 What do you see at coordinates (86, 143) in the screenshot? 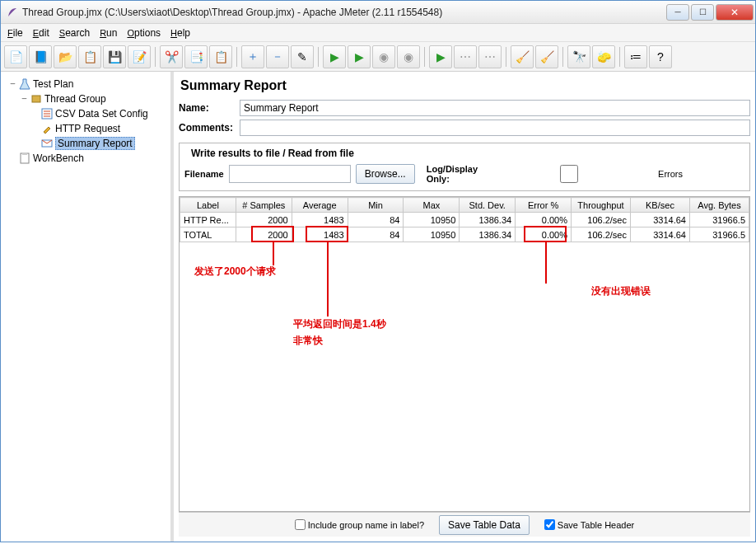
I see `tree-item-summary: Summary Report` at bounding box center [86, 143].